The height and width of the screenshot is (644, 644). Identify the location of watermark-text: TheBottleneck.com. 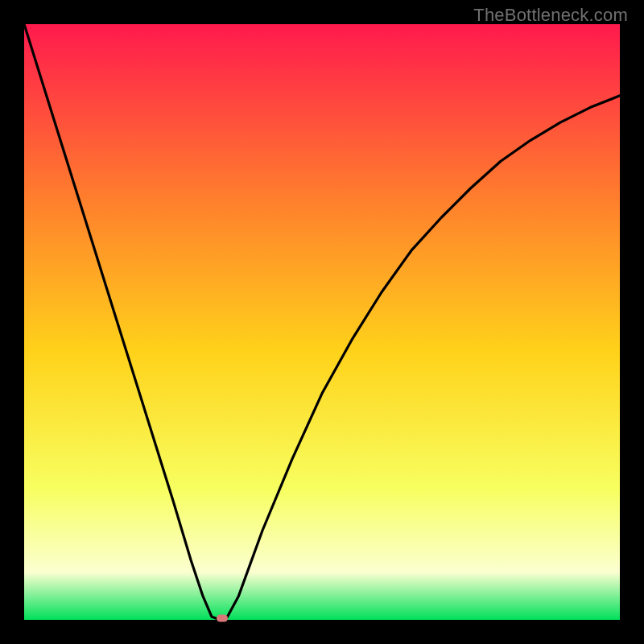
(551, 15).